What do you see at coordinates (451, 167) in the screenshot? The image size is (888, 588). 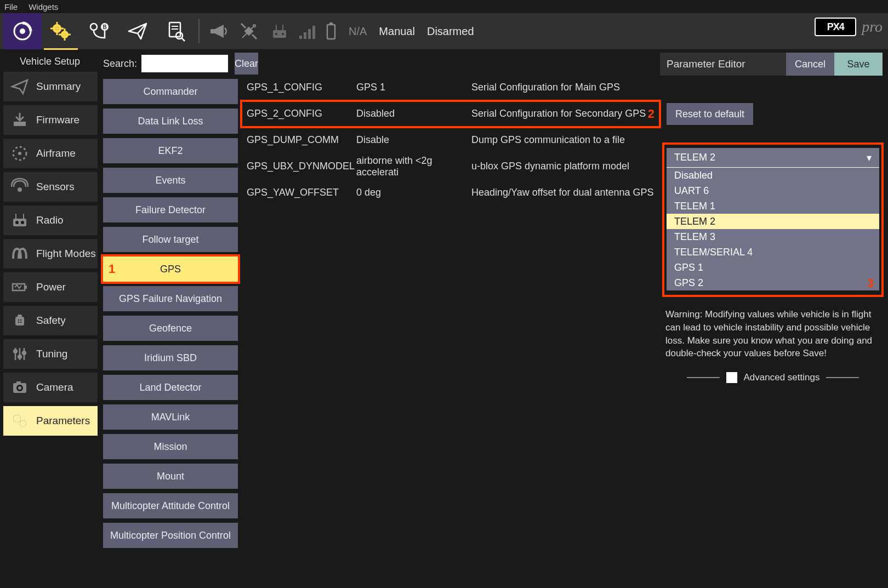 I see `param-row: GPS_UBX_DYNMODELairborne with <2g accele…` at bounding box center [451, 167].